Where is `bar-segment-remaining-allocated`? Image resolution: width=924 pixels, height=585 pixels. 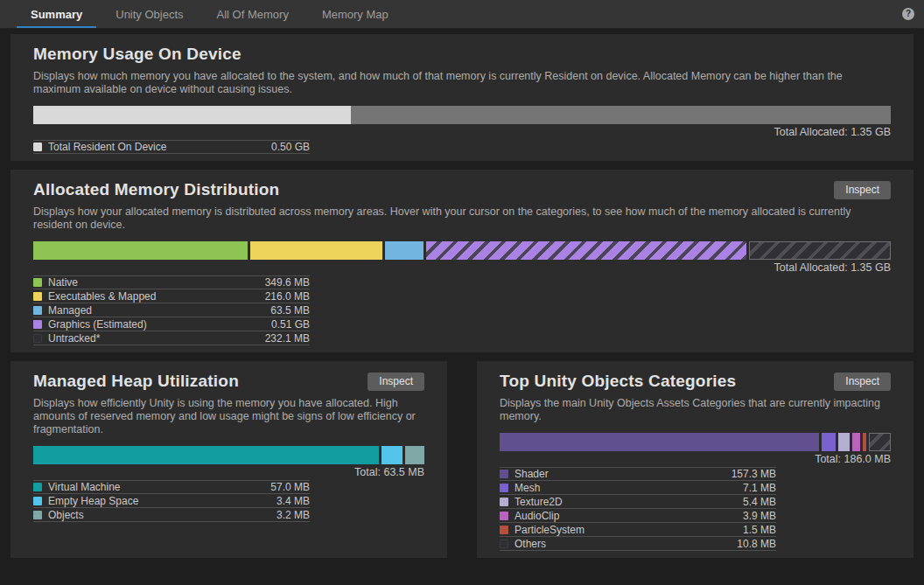 bar-segment-remaining-allocated is located at coordinates (621, 115).